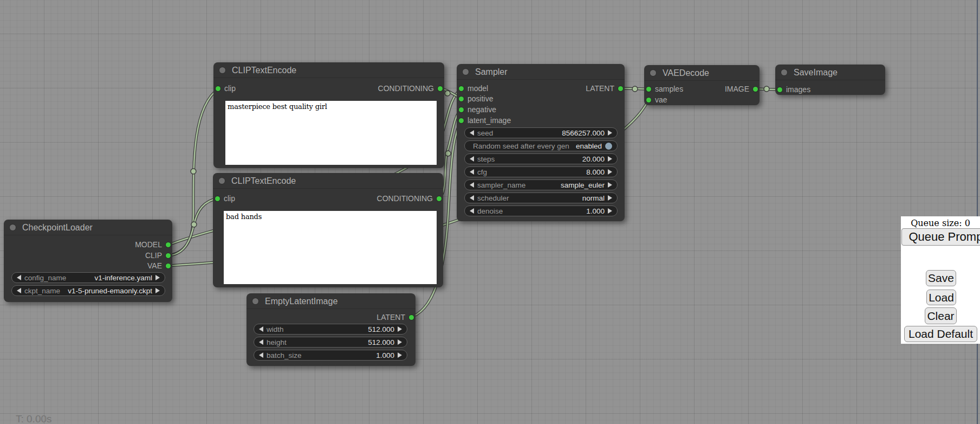  Describe the element at coordinates (88, 261) in the screenshot. I see `node-checkpoint-loader: CheckpointLoader MODEL CLIP VAE config_n…` at that location.